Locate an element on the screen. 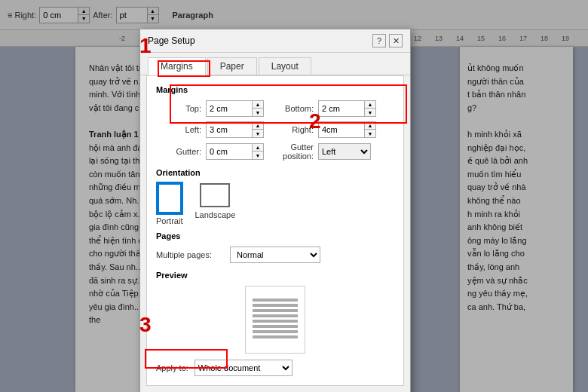  gutter-spinner: ▲ ▼ is located at coordinates (258, 152).